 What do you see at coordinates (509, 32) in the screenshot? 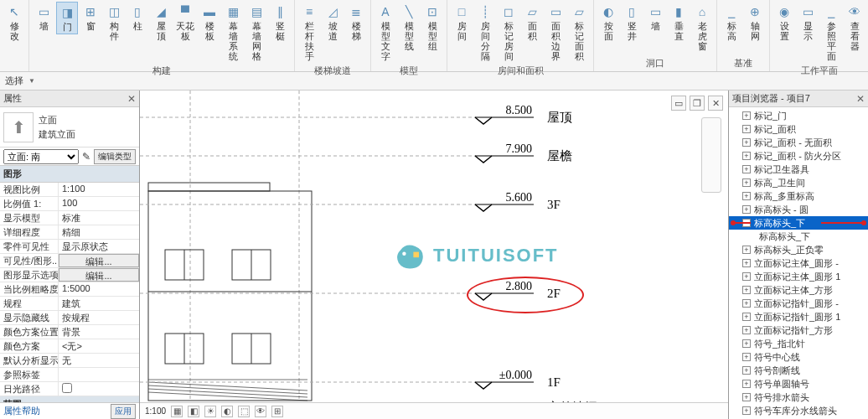
I see `tag-room-button: ◻标记房间` at bounding box center [509, 32].